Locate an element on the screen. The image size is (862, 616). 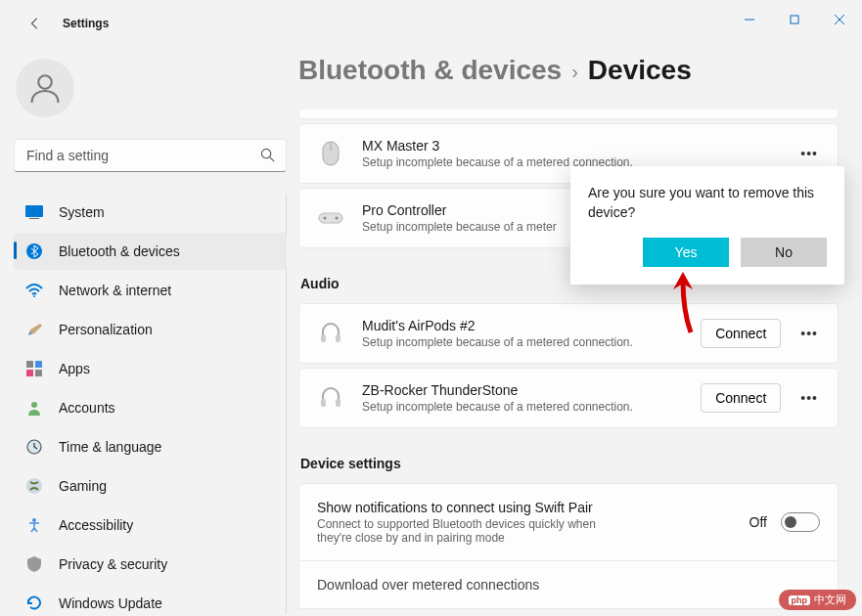
titlebar: Settings is located at coordinates (431, 23).